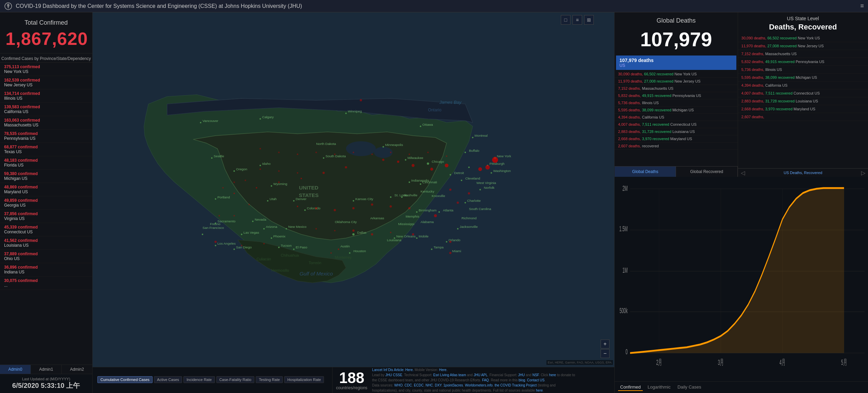 The height and width of the screenshot is (393, 868). What do you see at coordinates (676, 88) in the screenshot?
I see `deaths-list-item: 7,152 deaths, Massachusetts US` at bounding box center [676, 88].